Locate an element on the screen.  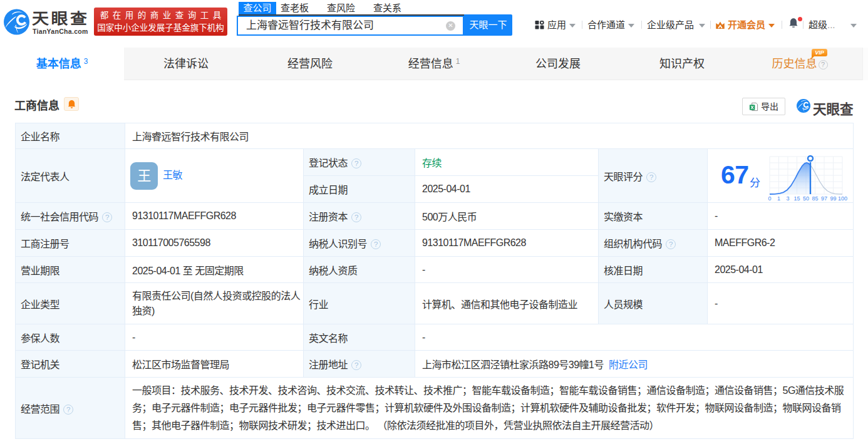
svg-text: 15 is located at coordinates (797, 198).